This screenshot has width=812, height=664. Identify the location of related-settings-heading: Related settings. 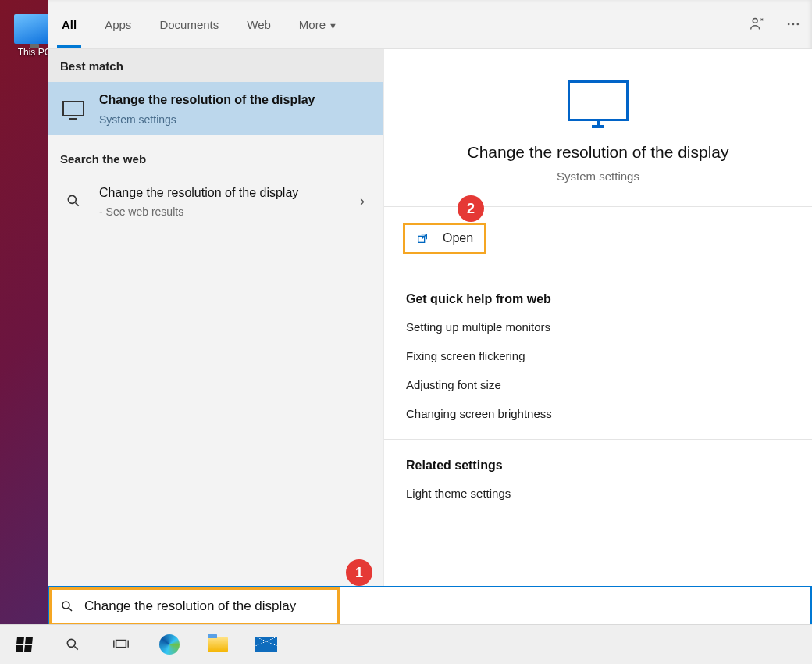
(598, 459).